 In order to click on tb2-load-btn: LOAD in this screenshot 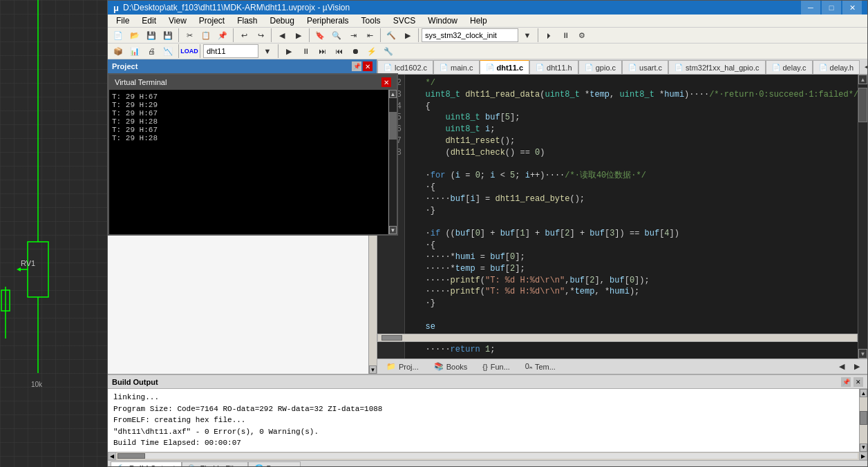, I will do `click(189, 51)`.